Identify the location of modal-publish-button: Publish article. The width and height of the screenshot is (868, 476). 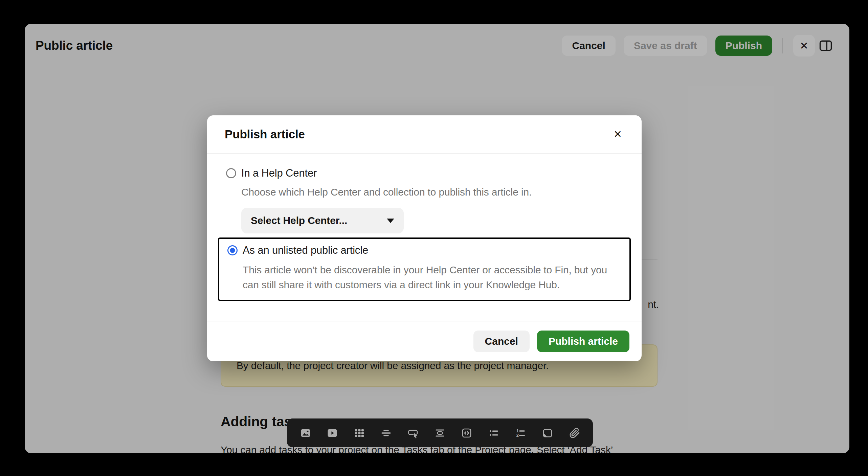
(583, 341).